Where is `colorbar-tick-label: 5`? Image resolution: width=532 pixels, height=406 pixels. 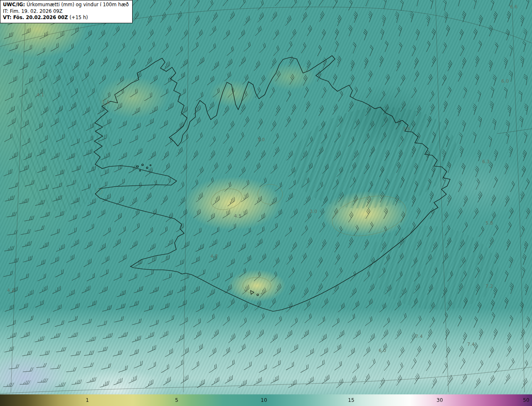
colorbar-tick-label: 5 is located at coordinates (177, 400).